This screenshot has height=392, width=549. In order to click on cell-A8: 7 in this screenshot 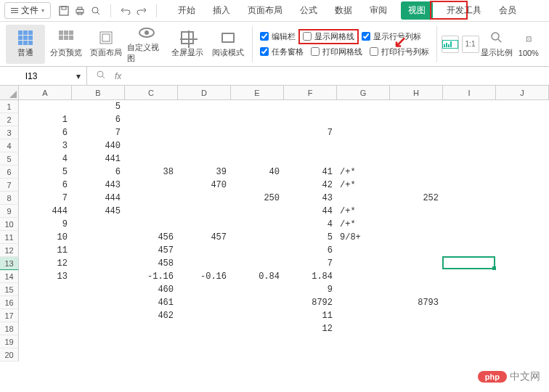, I will do `click(45, 198)`.